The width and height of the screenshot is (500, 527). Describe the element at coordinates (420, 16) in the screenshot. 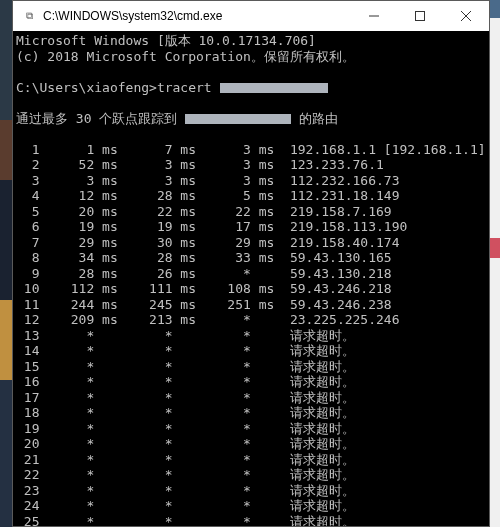

I see `maximize-button` at that location.